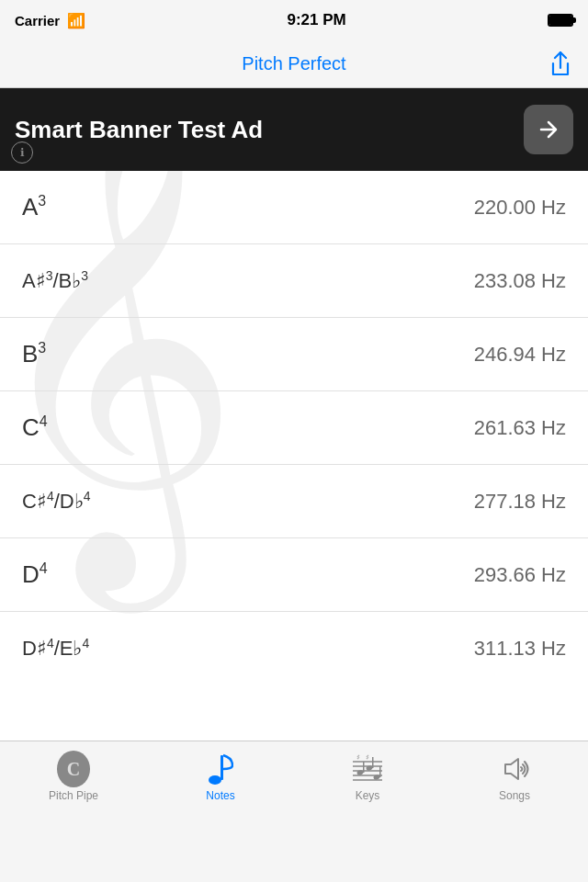 Image resolution: width=588 pixels, height=882 pixels. What do you see at coordinates (22, 153) in the screenshot?
I see `ad-info-button: ℹ` at bounding box center [22, 153].